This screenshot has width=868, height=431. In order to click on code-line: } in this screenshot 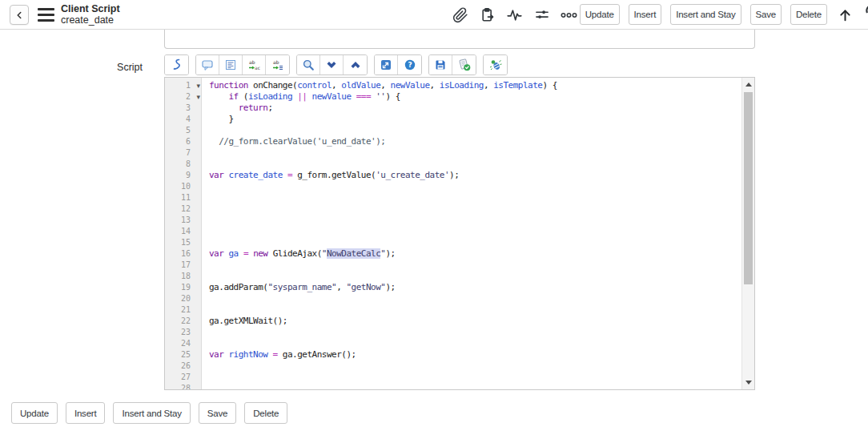, I will do `click(476, 119)`.